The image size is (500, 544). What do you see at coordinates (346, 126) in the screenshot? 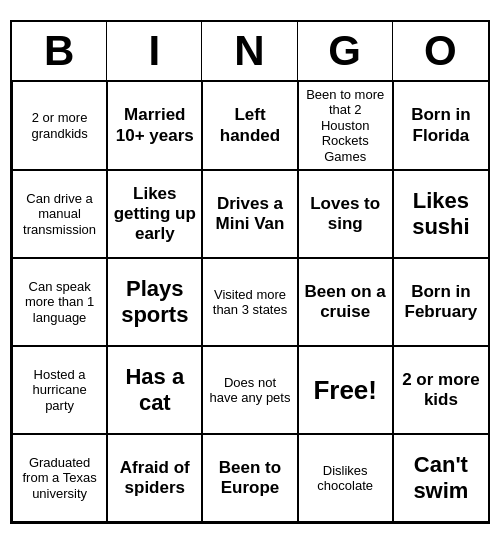
I see `bingo-cell-3: Been to more that 2 Houston Rockets Game…` at bounding box center [346, 126].